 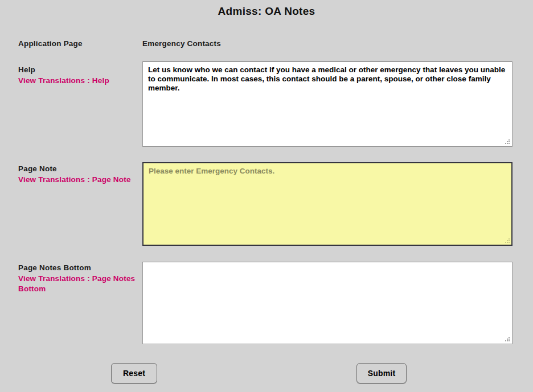 What do you see at coordinates (80, 69) in the screenshot?
I see `help-label: Help` at bounding box center [80, 69].